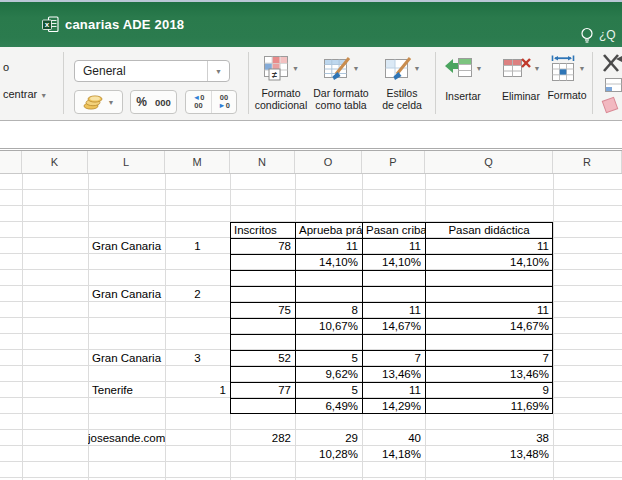 This screenshot has width=622, height=480. I want to click on excel-file-icon: x, so click(50, 25).